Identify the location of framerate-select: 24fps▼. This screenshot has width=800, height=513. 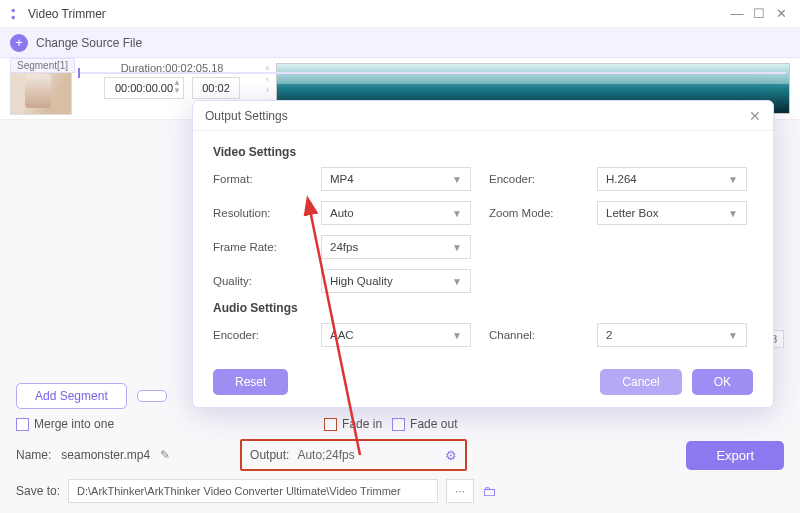
(396, 247).